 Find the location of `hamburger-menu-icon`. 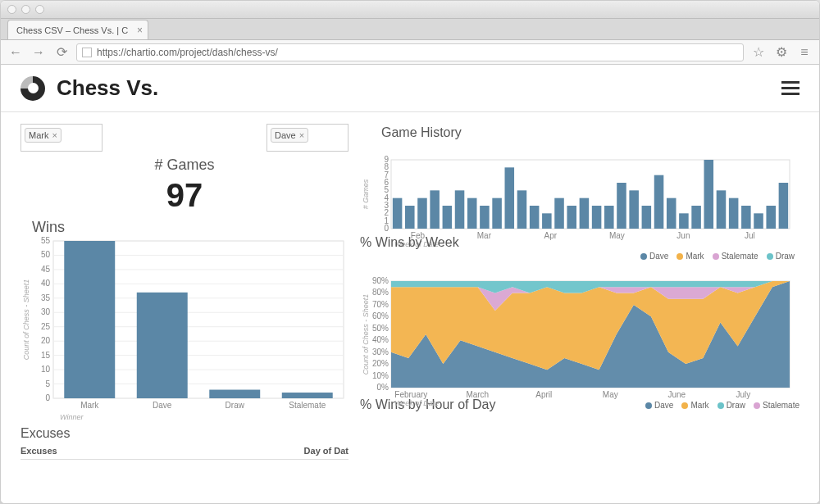

hamburger-menu-icon is located at coordinates (790, 89).